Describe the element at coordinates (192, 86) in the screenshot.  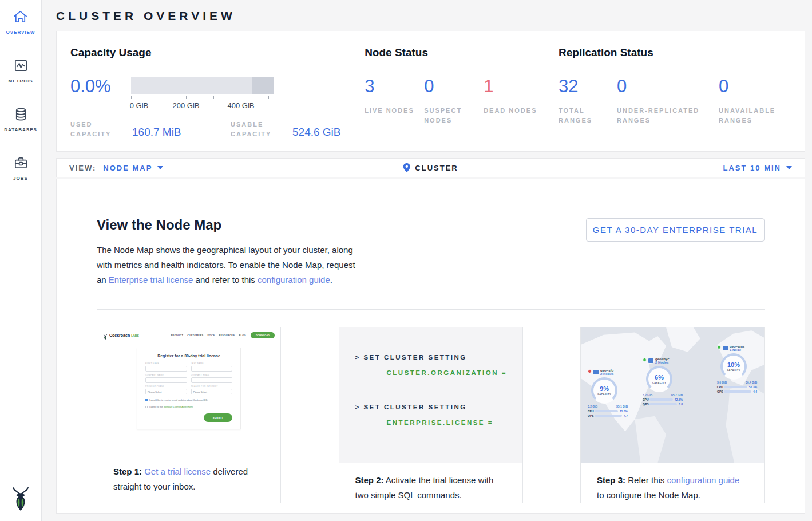
I see `capacity-bar-free-segment` at that location.